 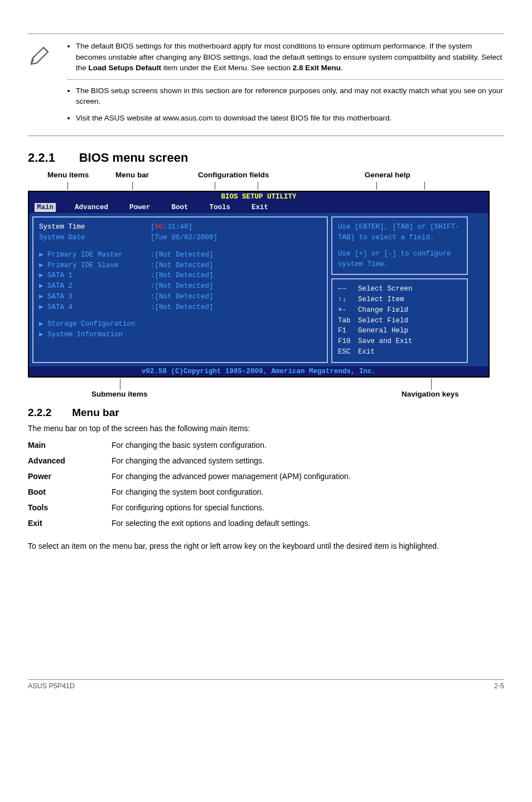 I want to click on footer-right: 2-5, so click(x=499, y=686).